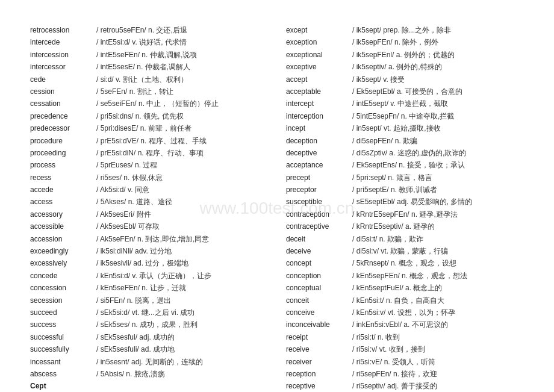 This screenshot has width=554, height=392. Describe the element at coordinates (438, 263) in the screenshot. I see `entry-definition: / 5kRnsept/ n. 概念，观念，设想` at that location.